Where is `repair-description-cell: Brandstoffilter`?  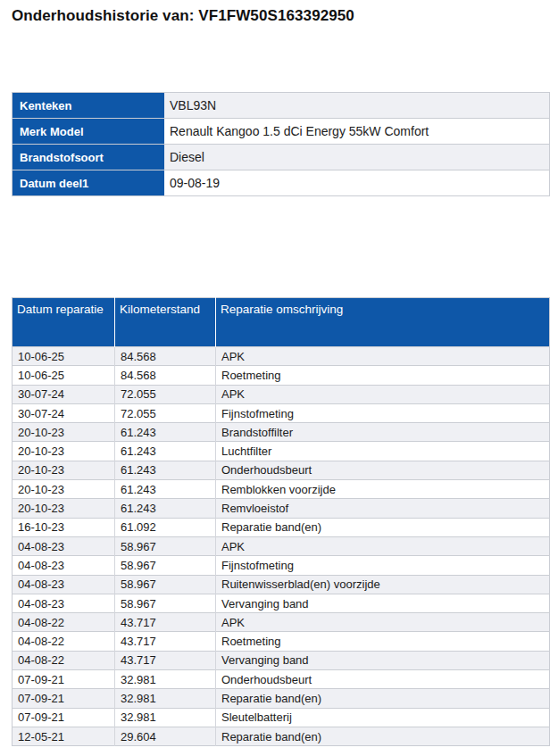
repair-description-cell: Brandstoffilter is located at coordinates (383, 432).